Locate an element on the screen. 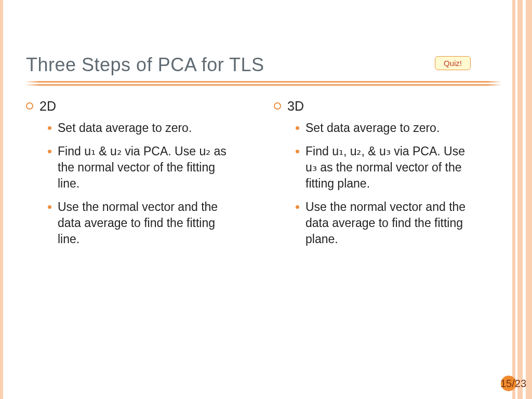 Image resolution: width=532 pixels, height=399 pixels. item-text: Find u₁, u₂, & u₃ via PCA. Use u₃ as the… is located at coordinates (391, 167).